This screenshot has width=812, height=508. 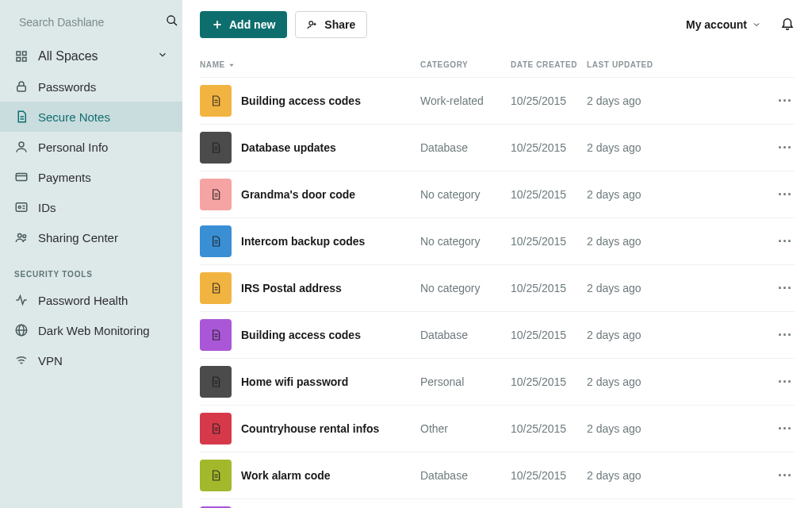 I want to click on note-name: Database updates, so click(x=331, y=148).